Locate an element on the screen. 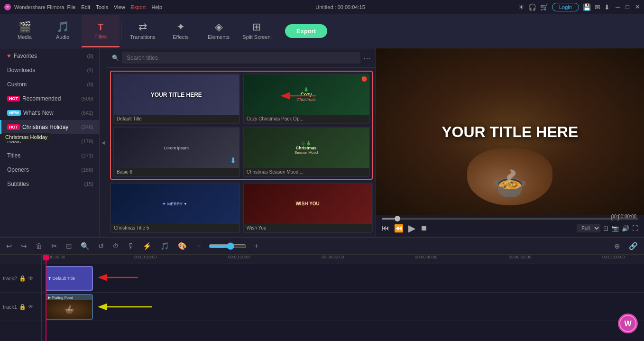  toolbar-elements: ◈ Elements is located at coordinates (219, 31).